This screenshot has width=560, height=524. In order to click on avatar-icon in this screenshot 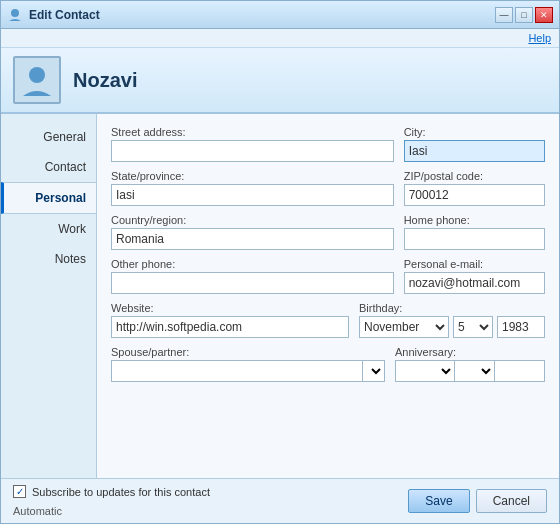, I will do `click(37, 80)`.